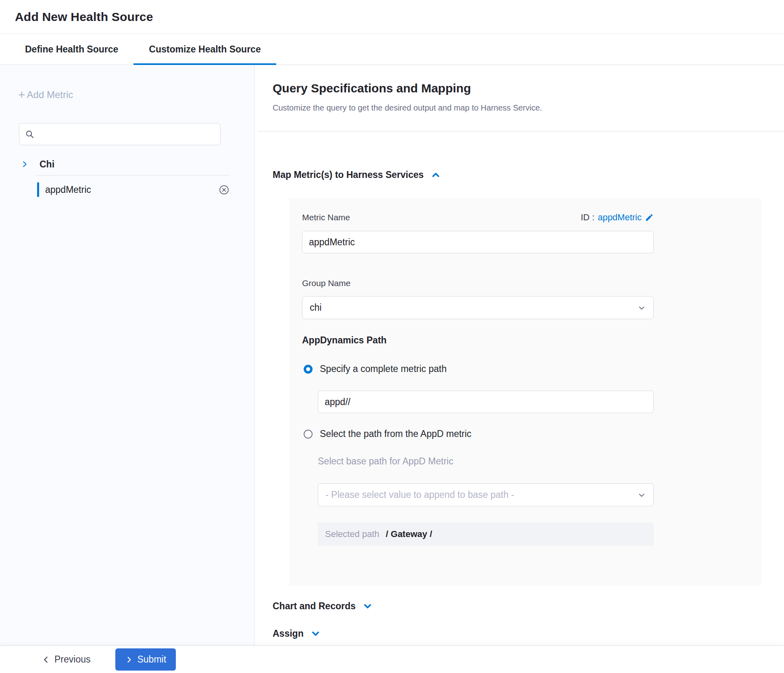  What do you see at coordinates (38, 190) in the screenshot?
I see `selected-indicator-bar` at bounding box center [38, 190].